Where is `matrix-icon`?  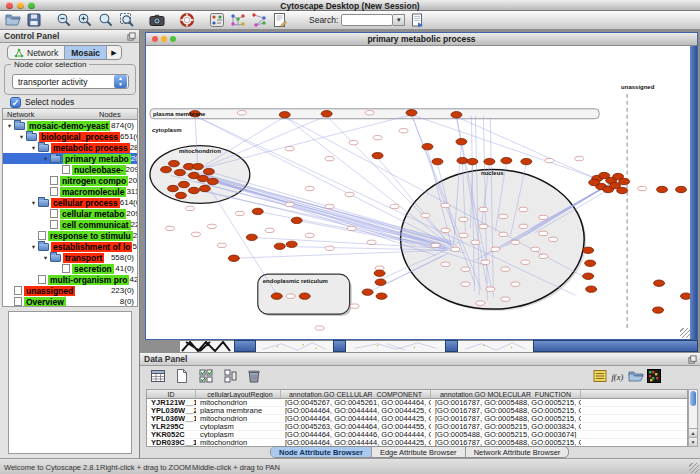 matrix-icon is located at coordinates (654, 376).